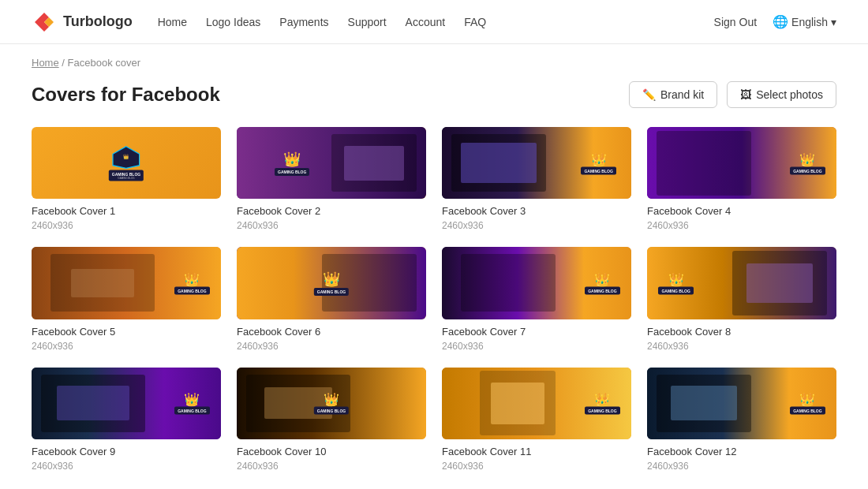 This screenshot has height=489, width=868. Describe the element at coordinates (434, 95) in the screenshot. I see `page-header: Covers for Facebook ✏️ Brand kit 🖼 Selec…` at that location.